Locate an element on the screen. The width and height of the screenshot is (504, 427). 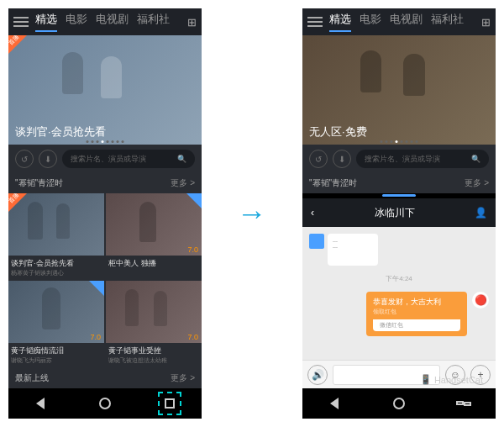
red-envelope: 恭喜发财，大吉大利 领取红包 微信红包 🔴 is located at coordinates (399, 314).